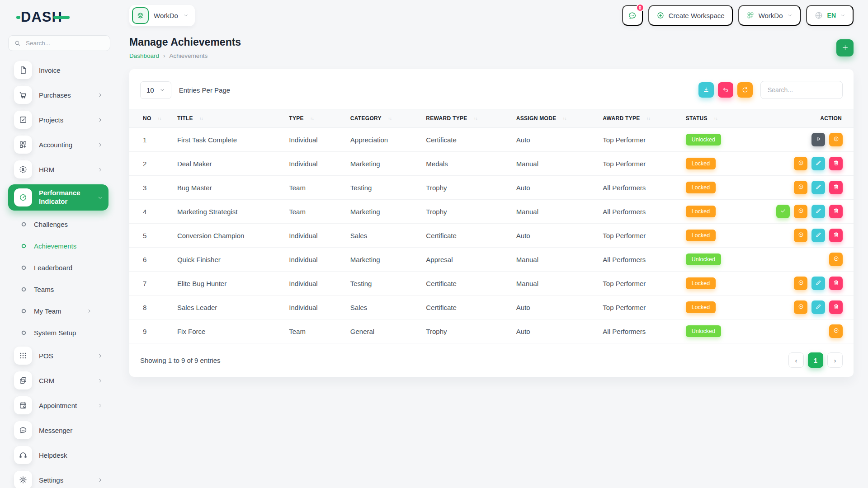  Describe the element at coordinates (691, 15) in the screenshot. I see `create-workspace-button: Create Workspace` at that location.